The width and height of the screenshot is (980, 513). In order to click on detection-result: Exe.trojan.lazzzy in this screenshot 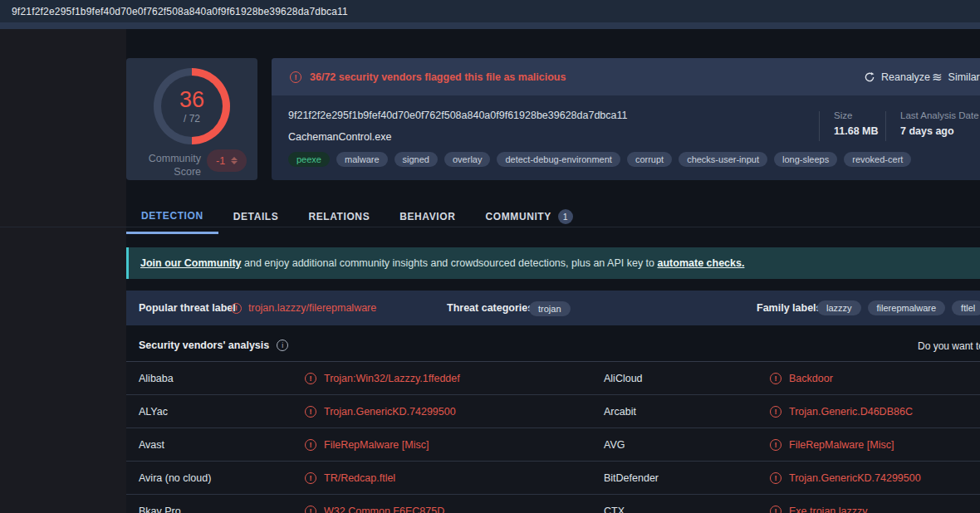, I will do `click(819, 510)`.